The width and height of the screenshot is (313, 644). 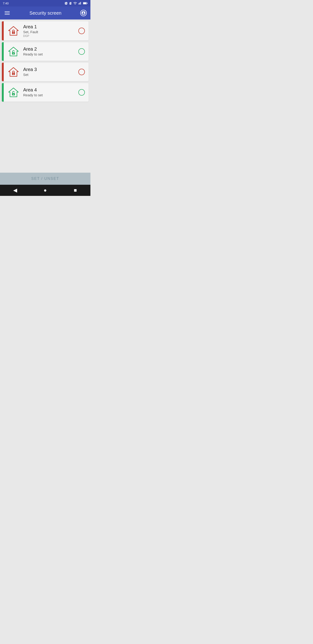 I want to click on area-3-border, so click(x=3, y=72).